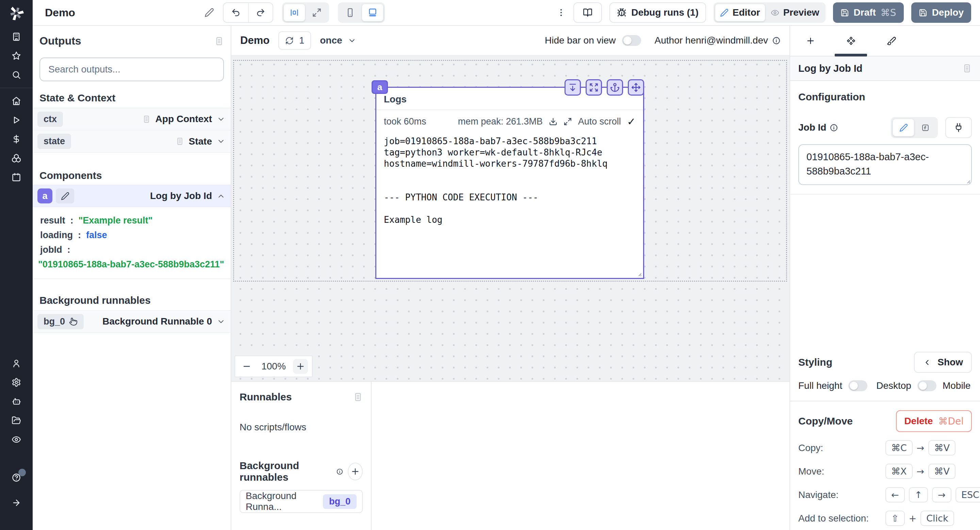 This screenshot has width=980, height=530. I want to click on refresh-count: 1, so click(302, 41).